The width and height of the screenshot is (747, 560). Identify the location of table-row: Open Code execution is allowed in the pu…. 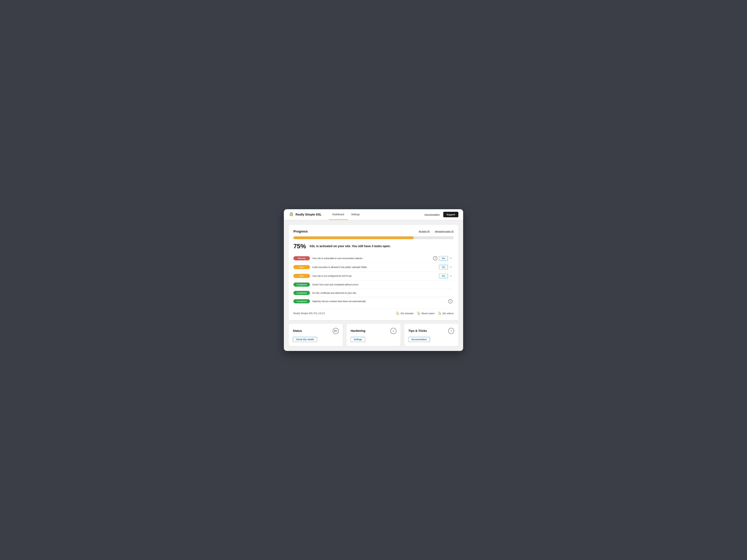
(373, 267).